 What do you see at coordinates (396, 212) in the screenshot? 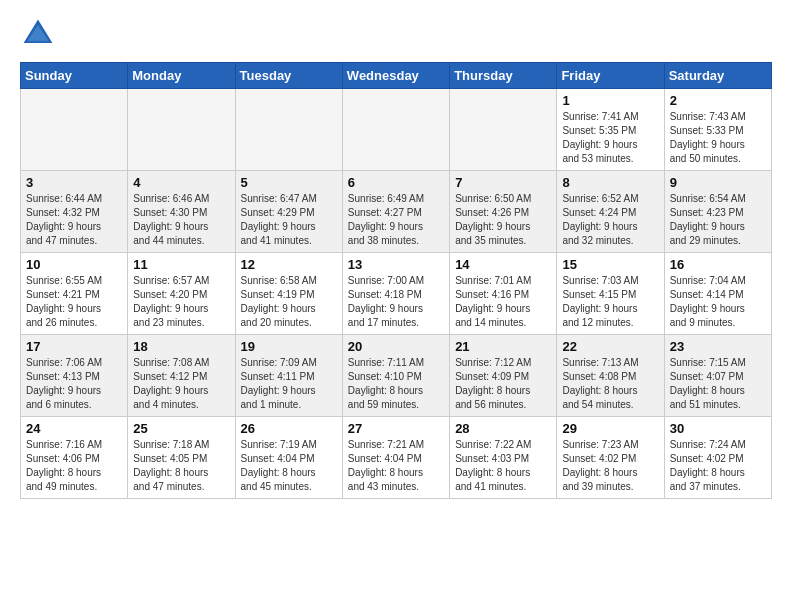
I see `calendar-day-cell: 6Sunrise: 6:49 AM Sunset: 4:27 PM Daylig…` at bounding box center [396, 212].